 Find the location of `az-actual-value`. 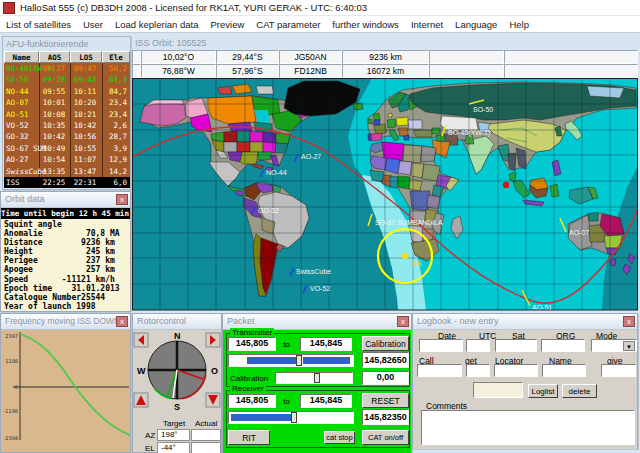

az-actual-value is located at coordinates (206, 435).